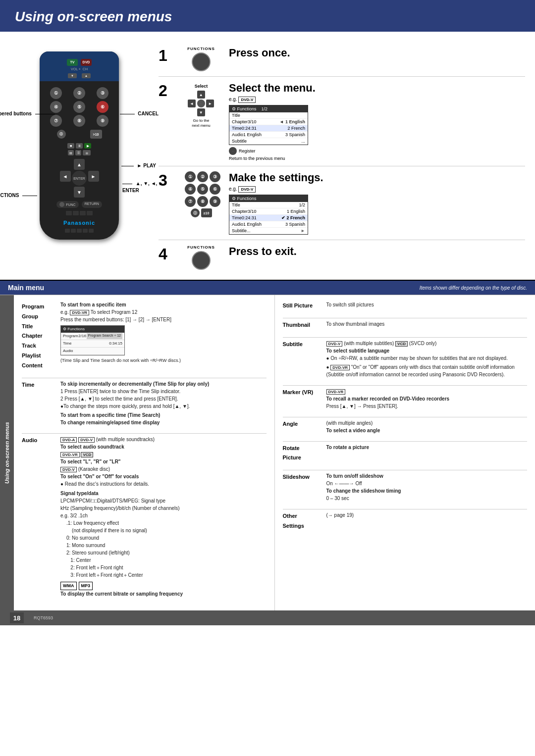 Image resolution: width=535 pixels, height=756 pixels. I want to click on step-2-goto-label: Go to the next menu, so click(201, 124).